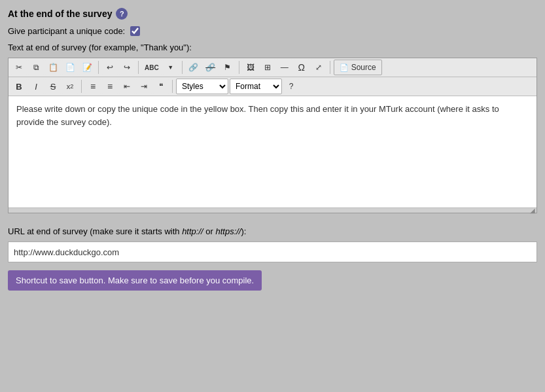 The width and height of the screenshot is (545, 392). I want to click on bold-button: B, so click(19, 86).